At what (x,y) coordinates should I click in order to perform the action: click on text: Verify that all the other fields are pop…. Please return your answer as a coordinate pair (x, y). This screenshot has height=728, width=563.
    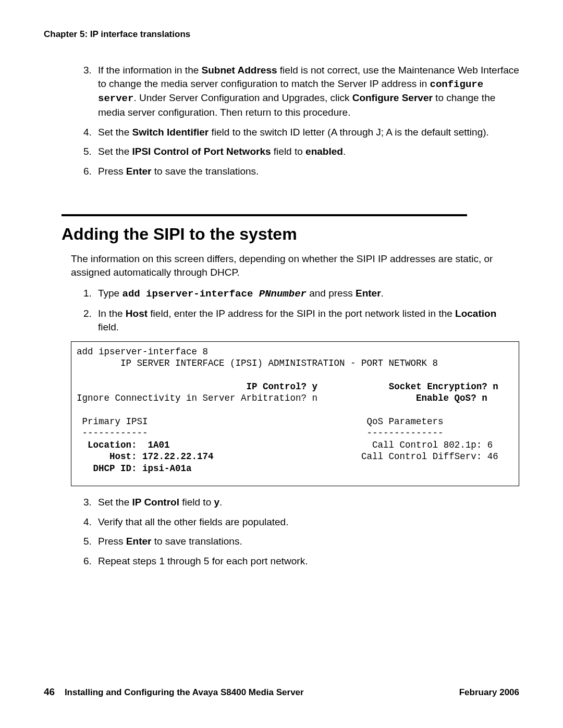
    Looking at the image, I should click on (193, 522).